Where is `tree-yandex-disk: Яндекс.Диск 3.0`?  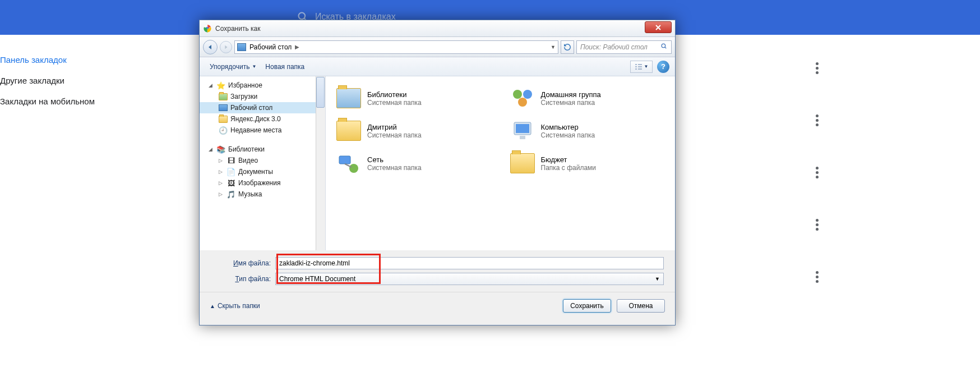 tree-yandex-disk: Яндекс.Диск 3.0 is located at coordinates (262, 119).